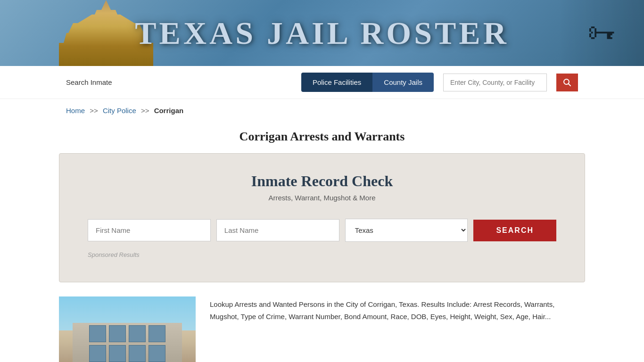  Describe the element at coordinates (75, 110) in the screenshot. I see `breadcrumb-home: Home` at that location.